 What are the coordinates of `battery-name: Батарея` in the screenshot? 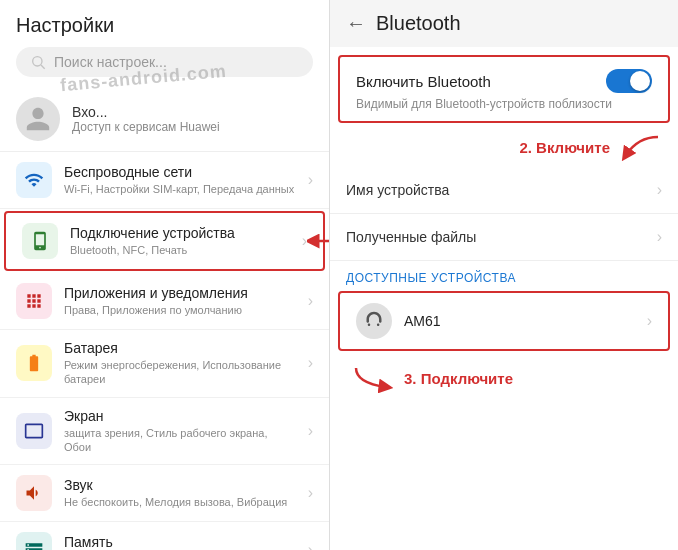 It's located at (180, 348).